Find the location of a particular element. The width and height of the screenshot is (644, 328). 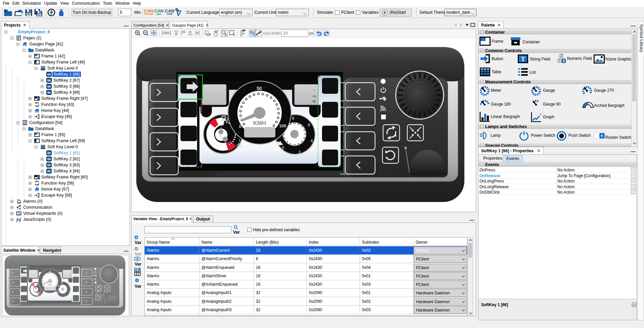

svg-text: 50 is located at coordinates (259, 88).